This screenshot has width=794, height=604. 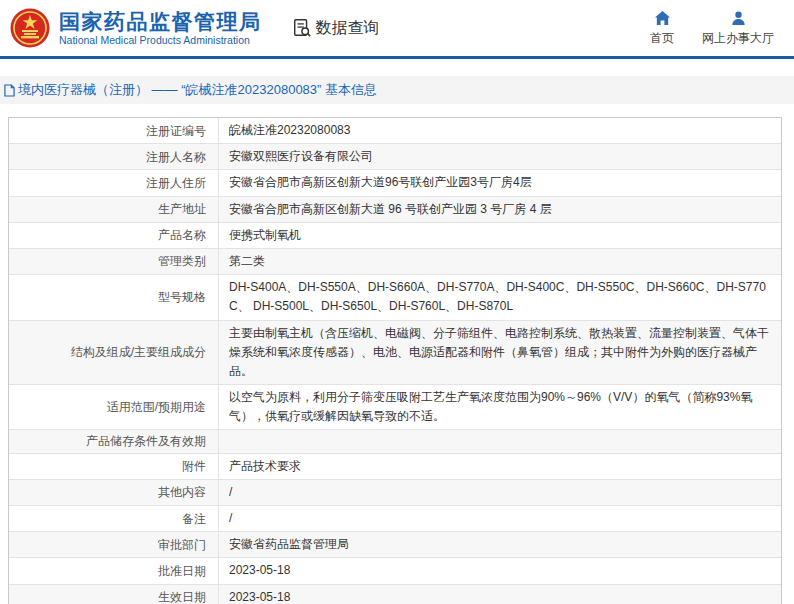 What do you see at coordinates (395, 157) in the screenshot?
I see `row-registrant-name: 注册人名称 安徽双熙医疗设备有限公司` at bounding box center [395, 157].